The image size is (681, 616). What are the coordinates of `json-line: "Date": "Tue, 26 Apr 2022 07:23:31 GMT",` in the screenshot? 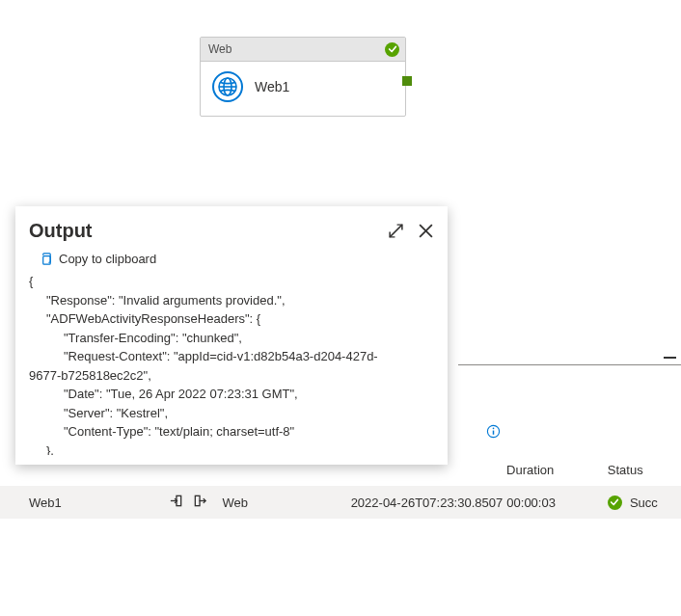 It's located at (230, 394).